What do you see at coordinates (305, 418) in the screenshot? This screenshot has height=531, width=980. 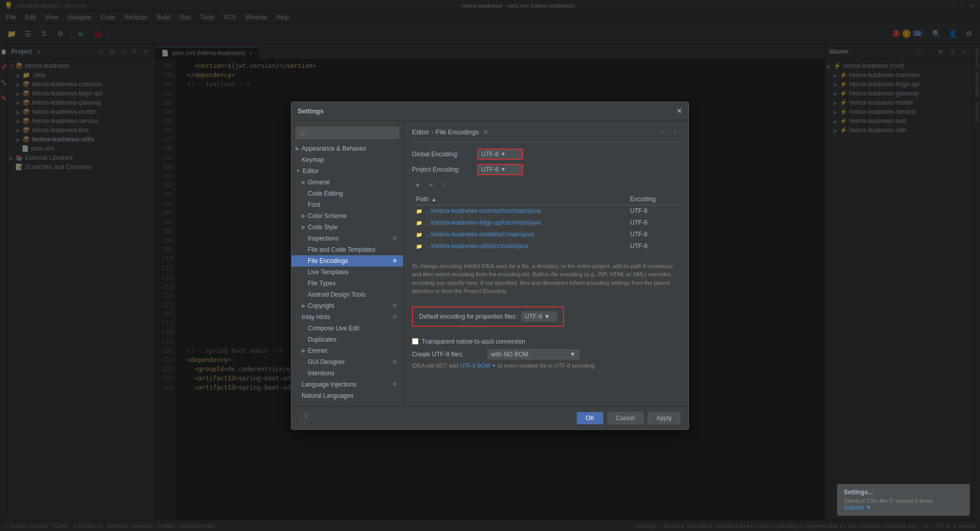 I see `dialog-help-button: ?` at bounding box center [305, 418].